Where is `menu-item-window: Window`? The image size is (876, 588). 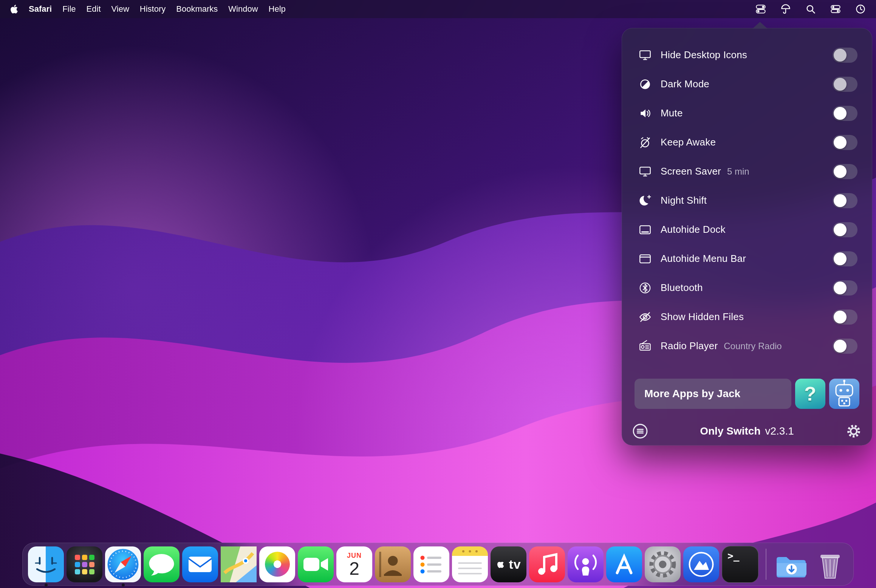 menu-item-window: Window is located at coordinates (243, 9).